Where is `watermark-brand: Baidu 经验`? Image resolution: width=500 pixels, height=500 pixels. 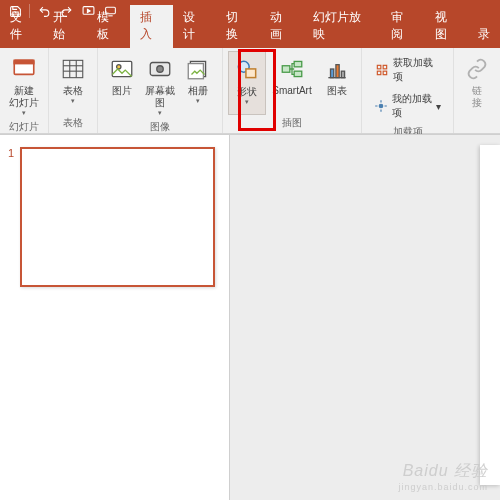 watermark-brand: Baidu 经验 is located at coordinates (443, 472).